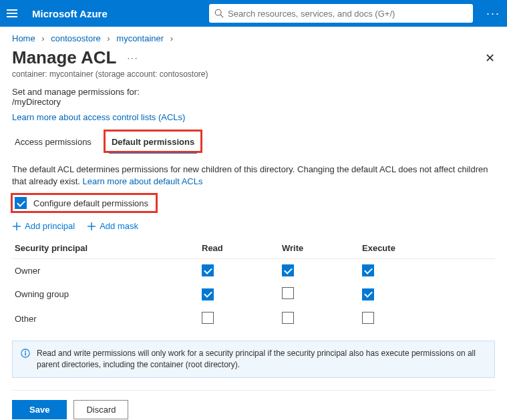 The height and width of the screenshot is (420, 507). What do you see at coordinates (322, 248) in the screenshot?
I see `col-write: Write` at bounding box center [322, 248].